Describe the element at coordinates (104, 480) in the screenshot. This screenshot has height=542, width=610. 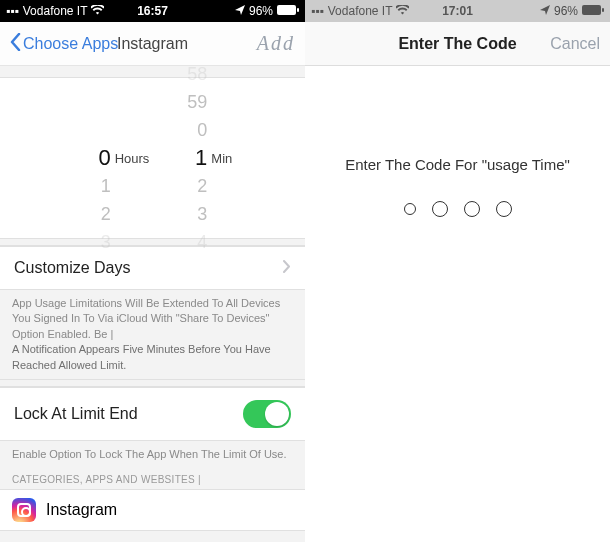
I see `section-header-text: CATEGORIES, APPS AND WEBSITES` at that location.